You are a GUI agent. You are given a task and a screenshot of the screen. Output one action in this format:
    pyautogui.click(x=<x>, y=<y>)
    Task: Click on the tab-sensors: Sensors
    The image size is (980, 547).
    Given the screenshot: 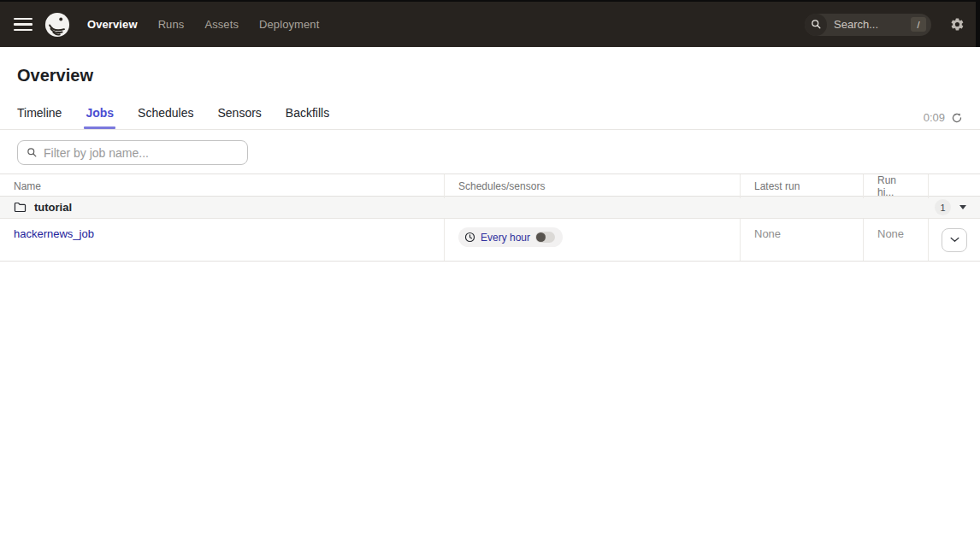 What is the action you would take?
    pyautogui.click(x=239, y=118)
    